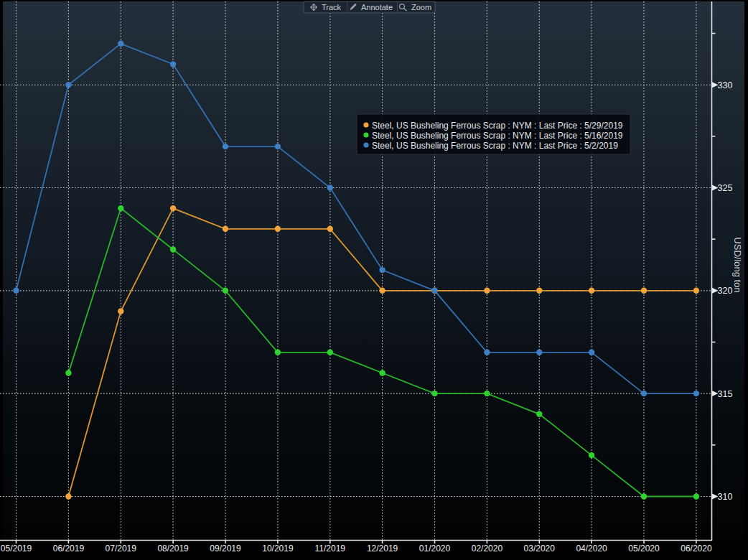  What do you see at coordinates (435, 549) in the screenshot?
I see `svg-text: 01/2020` at bounding box center [435, 549].